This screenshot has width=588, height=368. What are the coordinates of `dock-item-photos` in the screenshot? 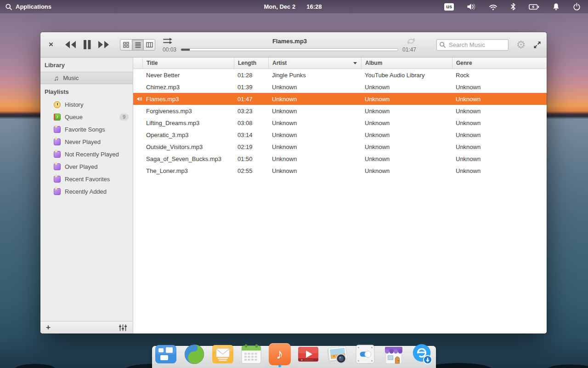 It's located at (337, 354).